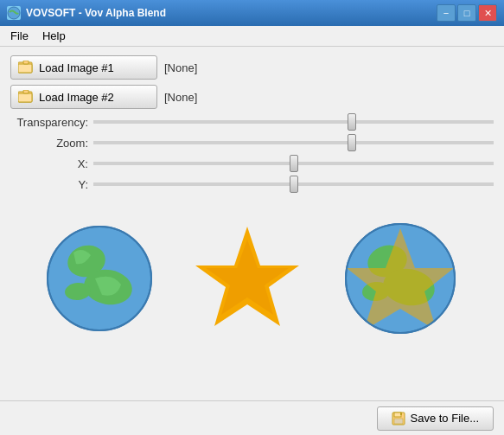 The height and width of the screenshot is (435, 504). I want to click on transparency-track, so click(294, 122).